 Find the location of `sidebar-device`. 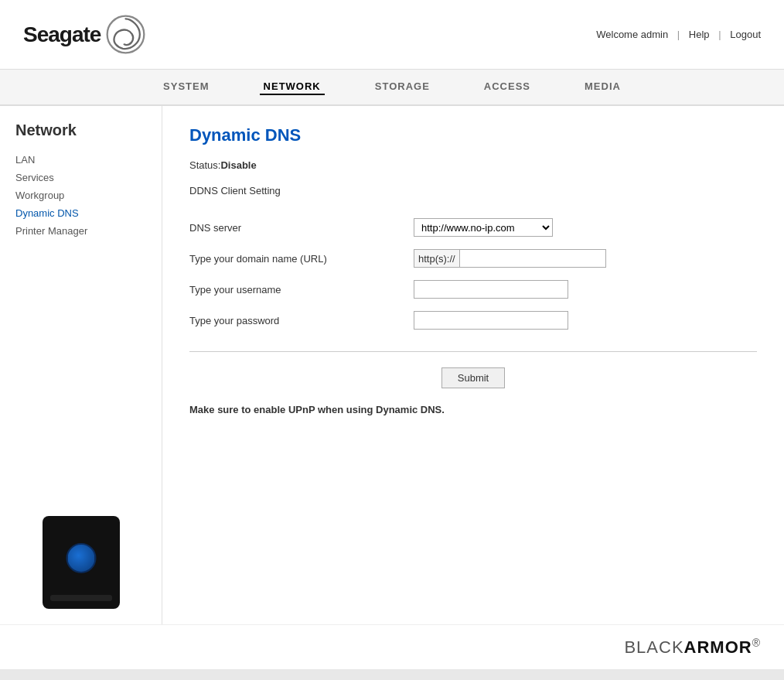

sidebar-device is located at coordinates (80, 562).